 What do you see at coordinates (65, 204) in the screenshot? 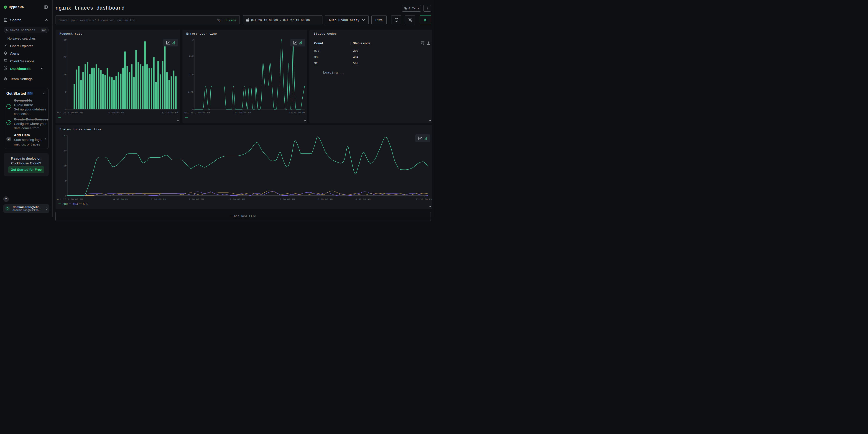
I see `svg-text: 200` at bounding box center [65, 204].